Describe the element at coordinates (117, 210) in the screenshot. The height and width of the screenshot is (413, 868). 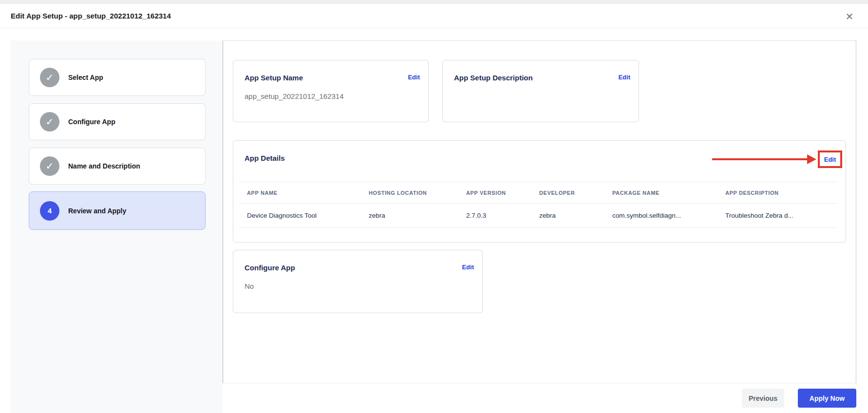
I see `sidebar-item-review-and-apply: 4 Review and Apply` at that location.